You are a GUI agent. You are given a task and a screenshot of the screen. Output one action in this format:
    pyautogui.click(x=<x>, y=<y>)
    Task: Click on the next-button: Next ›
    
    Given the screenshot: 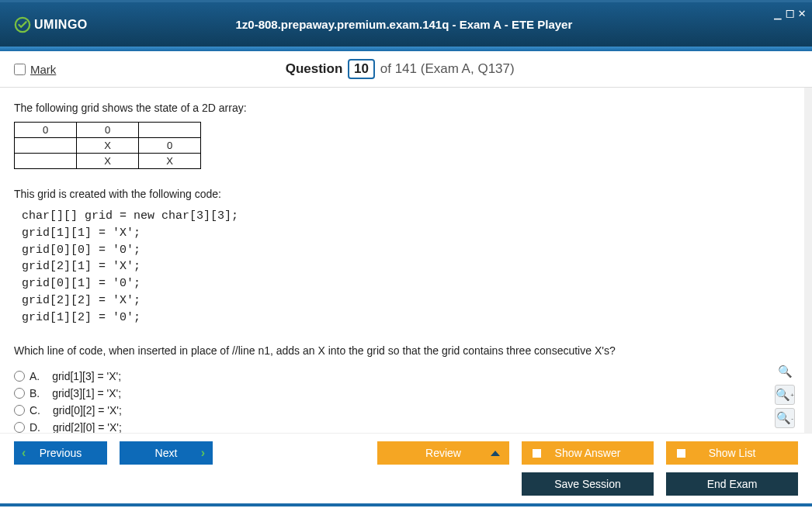 What is the action you would take?
    pyautogui.click(x=166, y=453)
    